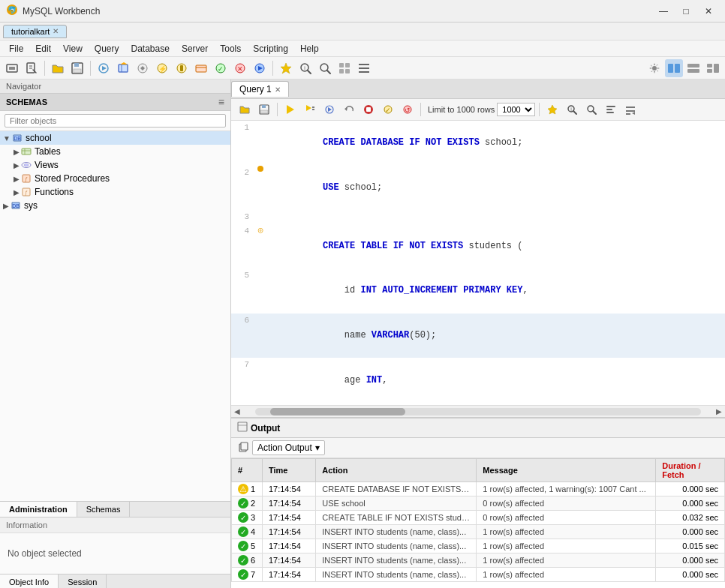  I want to click on tab-object-info: Object Info, so click(29, 581).